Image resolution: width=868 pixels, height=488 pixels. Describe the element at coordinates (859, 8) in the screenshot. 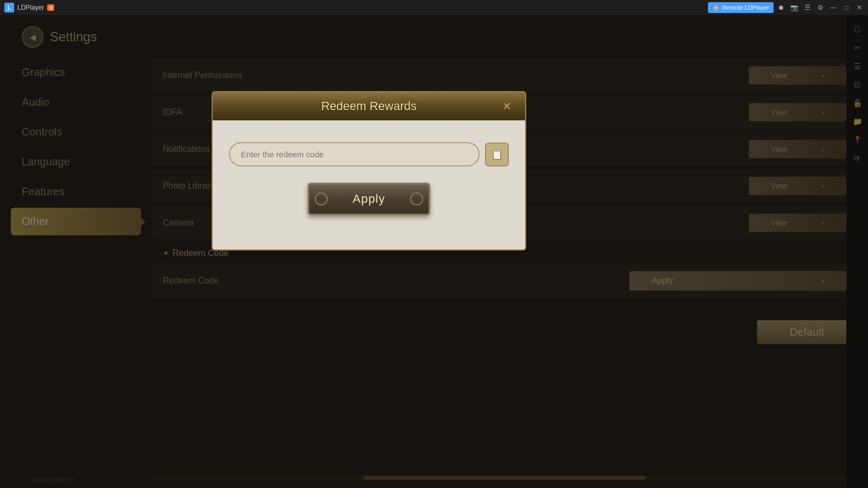

I see `close-button: ✕` at that location.